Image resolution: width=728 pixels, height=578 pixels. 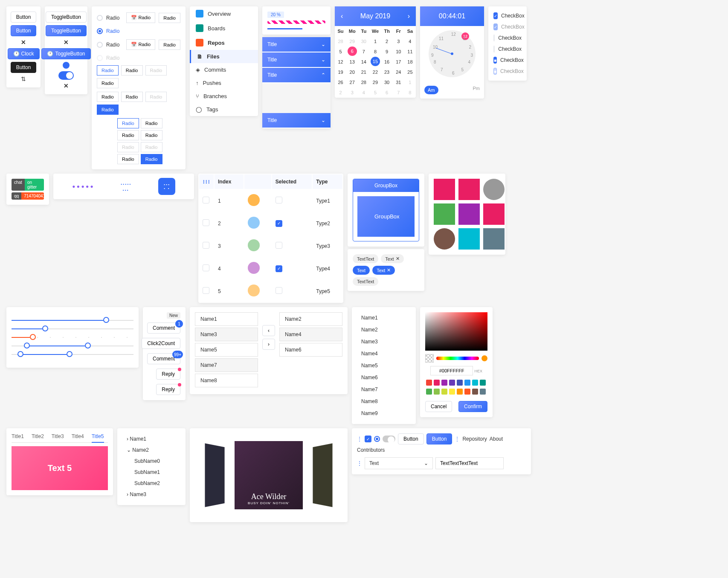 I want to click on nav-commits: ◈Commits, so click(x=224, y=70).